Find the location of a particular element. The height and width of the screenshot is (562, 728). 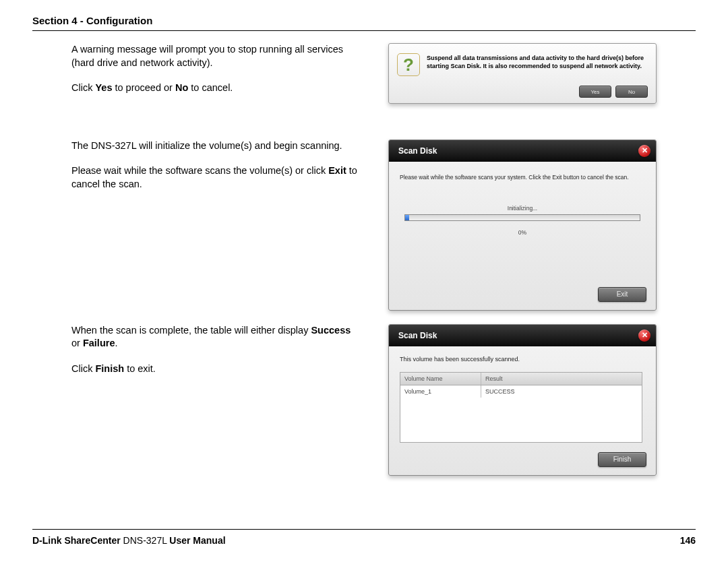

warn-p1: A warning message will prompt you to sto… is located at coordinates (216, 57).